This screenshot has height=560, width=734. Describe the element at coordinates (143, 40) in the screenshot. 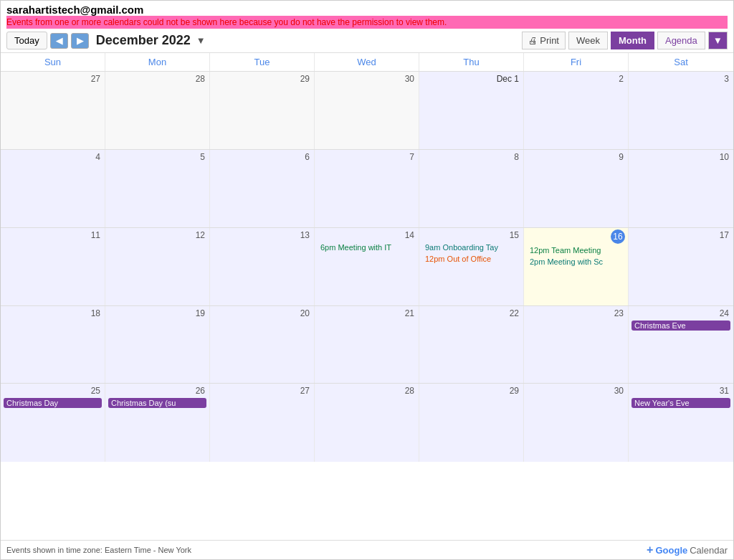

I see `month-title: December 2022` at that location.